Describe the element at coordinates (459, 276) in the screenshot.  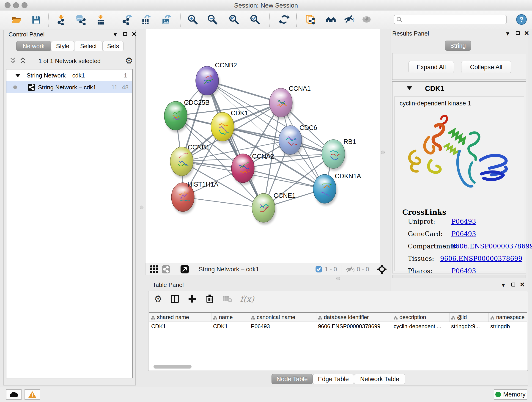
I see `results-scroll-track` at that location.